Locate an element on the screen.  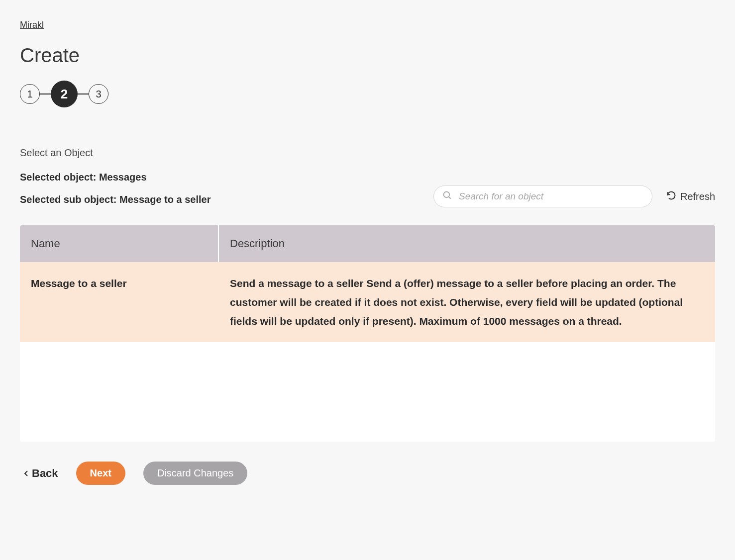
search-wrap is located at coordinates (543, 196).